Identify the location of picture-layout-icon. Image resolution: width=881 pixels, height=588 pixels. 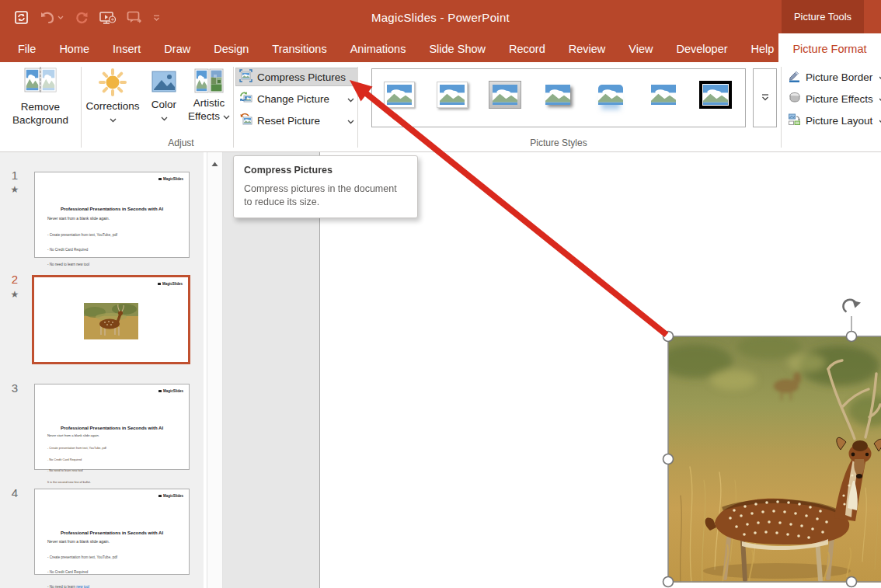
(794, 120).